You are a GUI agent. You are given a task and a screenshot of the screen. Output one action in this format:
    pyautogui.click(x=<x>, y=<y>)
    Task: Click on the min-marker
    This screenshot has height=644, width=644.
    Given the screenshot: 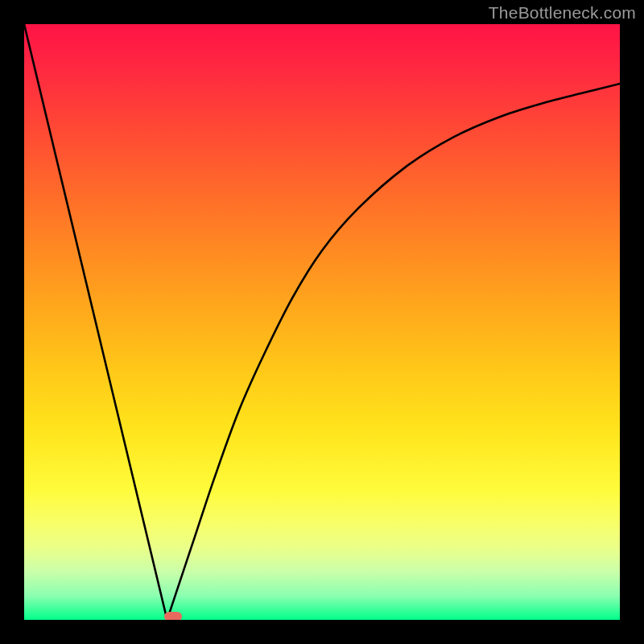 What is the action you would take?
    pyautogui.click(x=173, y=616)
    